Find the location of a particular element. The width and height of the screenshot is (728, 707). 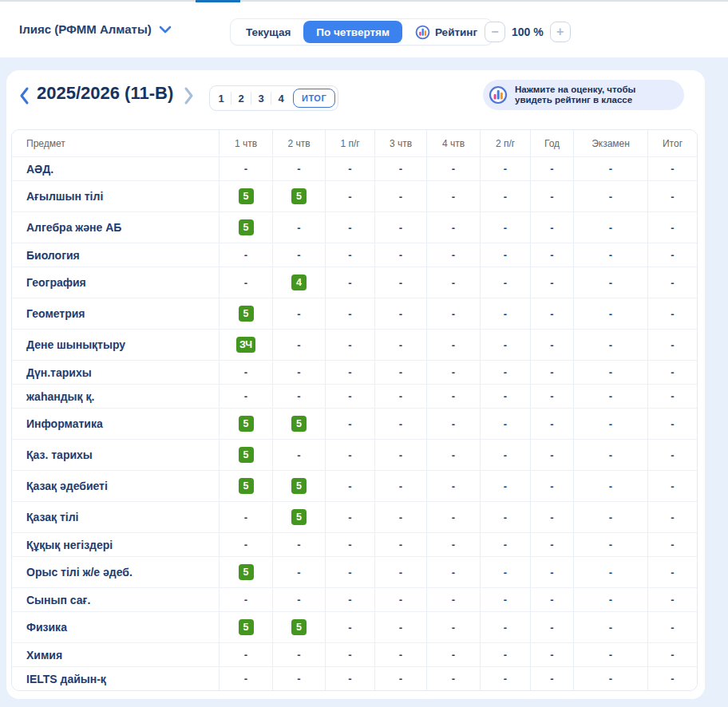

zoom-control: − 100 % + is located at coordinates (528, 32).